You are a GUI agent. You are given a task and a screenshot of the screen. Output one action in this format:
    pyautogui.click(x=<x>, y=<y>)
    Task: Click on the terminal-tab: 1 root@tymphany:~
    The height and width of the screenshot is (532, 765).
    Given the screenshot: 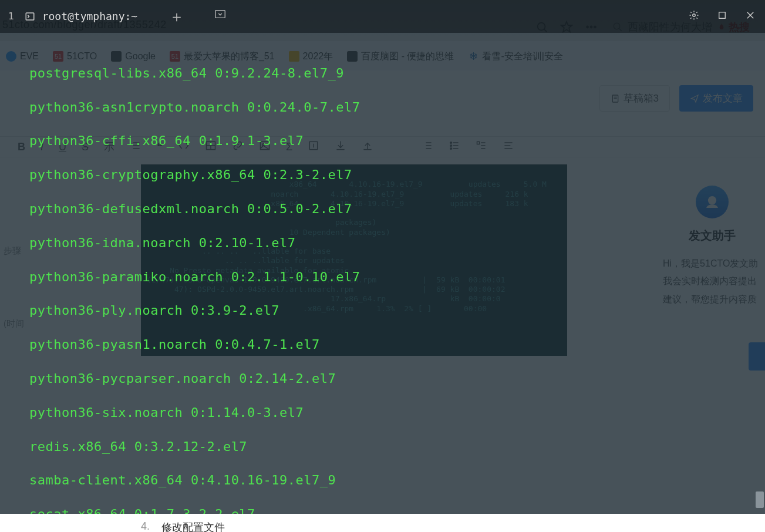 What is the action you would take?
    pyautogui.click(x=76, y=16)
    